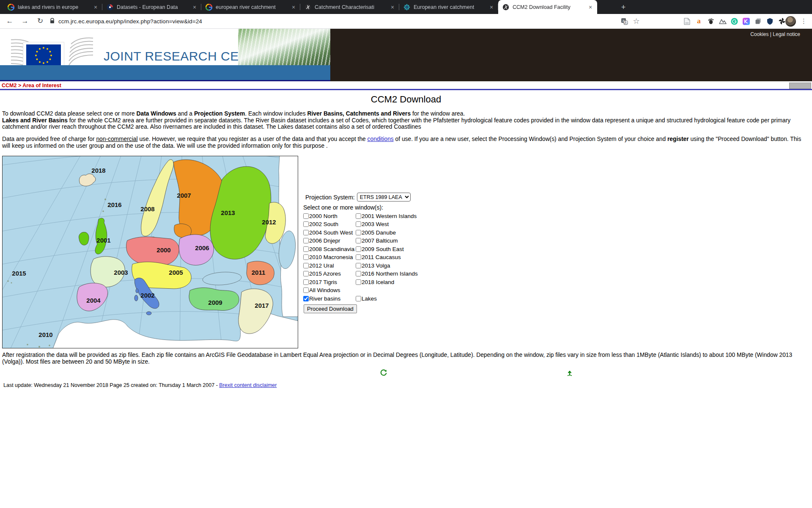  Describe the element at coordinates (11, 7) in the screenshot. I see `google-favicon` at that location.